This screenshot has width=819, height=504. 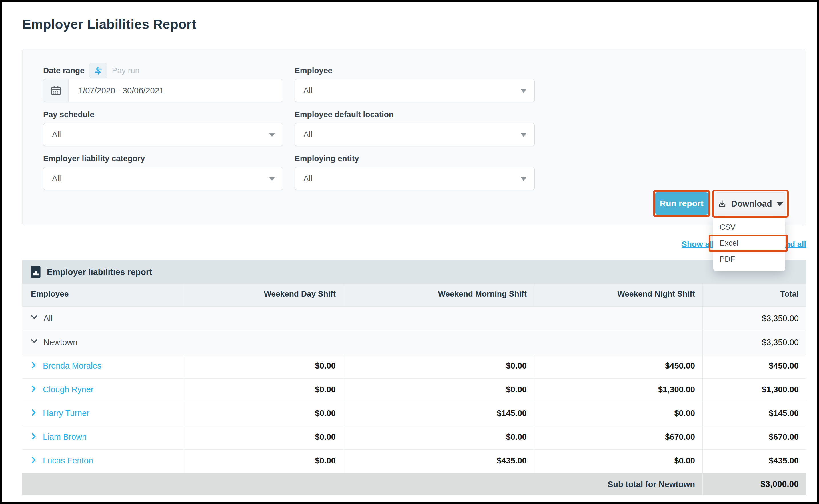 What do you see at coordinates (414, 414) in the screenshot?
I see `table-row: Harry Turner $0.00 $145.00 $0.00 $145.00` at bounding box center [414, 414].